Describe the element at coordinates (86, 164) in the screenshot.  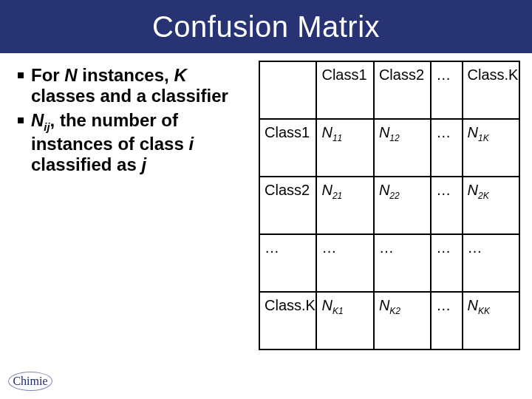
I see `text: classified as` at that location.